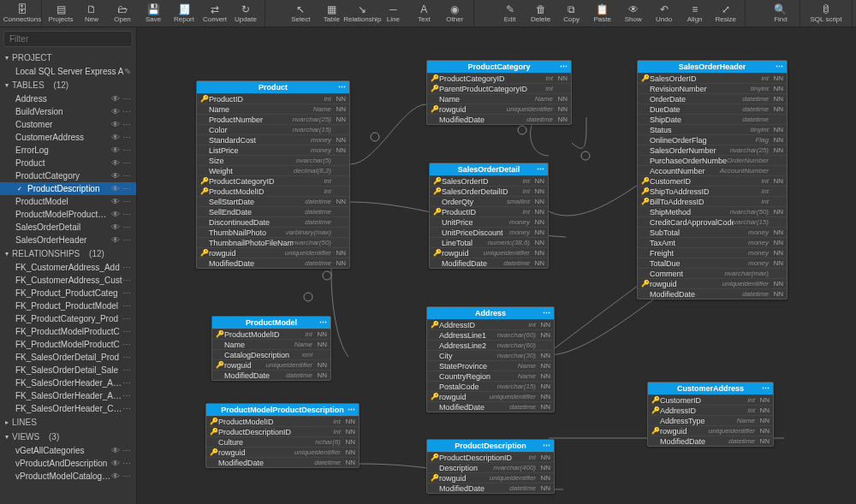 The height and width of the screenshot is (504, 856). Describe the element at coordinates (68, 370) in the screenshot. I see `tree-rel: FK_SalesOrderDetail_Sale⋯` at that location.